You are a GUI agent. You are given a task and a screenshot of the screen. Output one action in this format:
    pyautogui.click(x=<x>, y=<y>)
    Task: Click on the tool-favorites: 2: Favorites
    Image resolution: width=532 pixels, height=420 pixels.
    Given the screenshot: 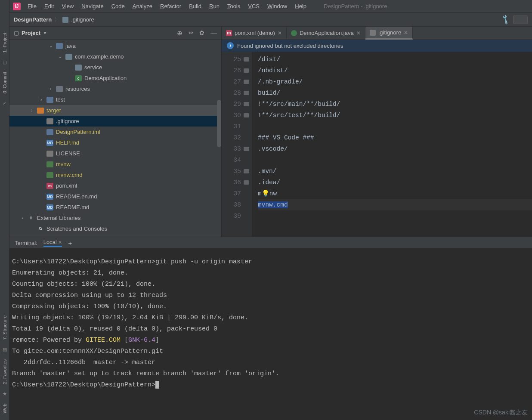 What is the action you would take?
    pyautogui.click(x=5, y=372)
    